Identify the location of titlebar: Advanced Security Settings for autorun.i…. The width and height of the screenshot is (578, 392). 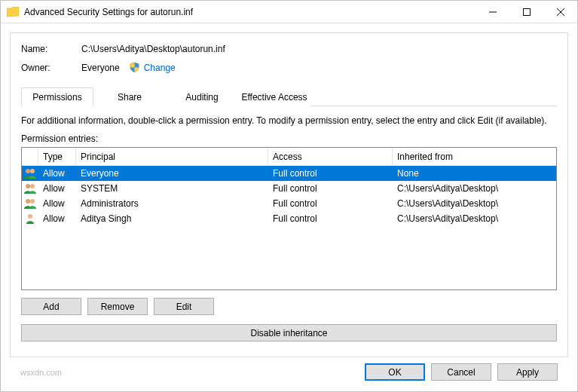
(289, 12).